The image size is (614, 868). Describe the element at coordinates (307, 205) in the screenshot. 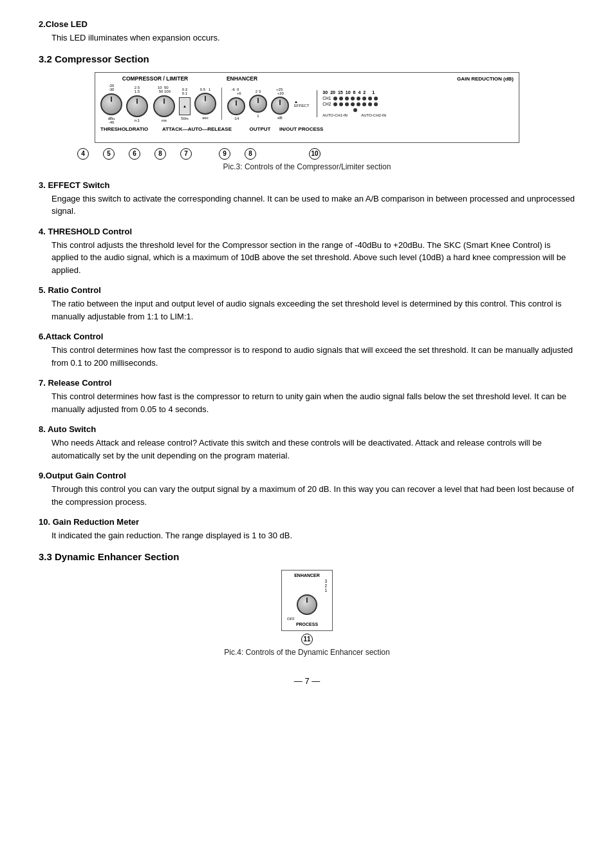

I see `effect-switch-text: Engage this switch to activate the corre…` at that location.